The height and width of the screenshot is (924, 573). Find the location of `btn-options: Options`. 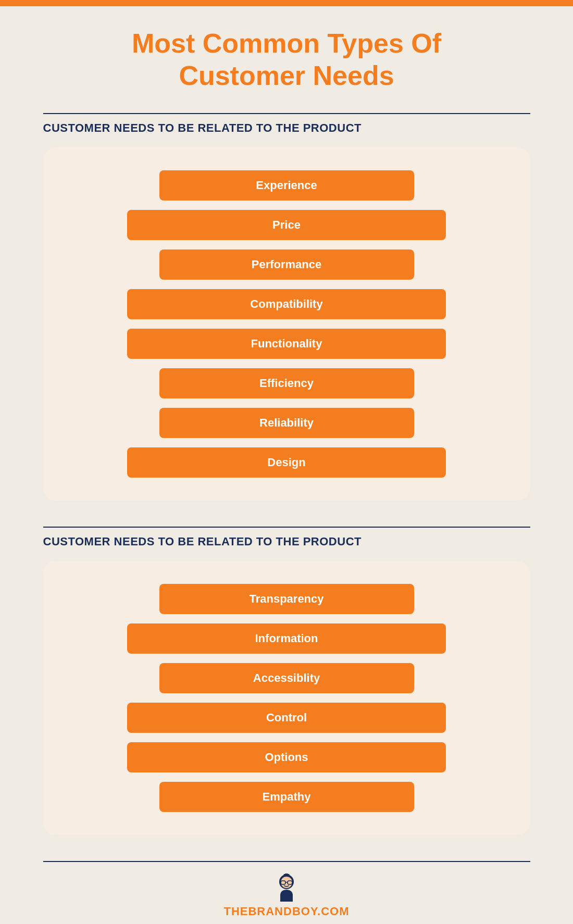

btn-options: Options is located at coordinates (286, 757).